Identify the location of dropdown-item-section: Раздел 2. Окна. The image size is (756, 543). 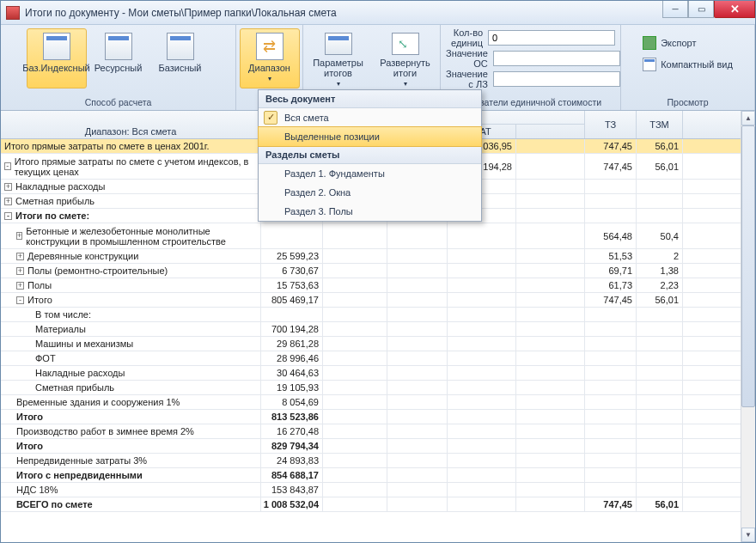
(369, 192).